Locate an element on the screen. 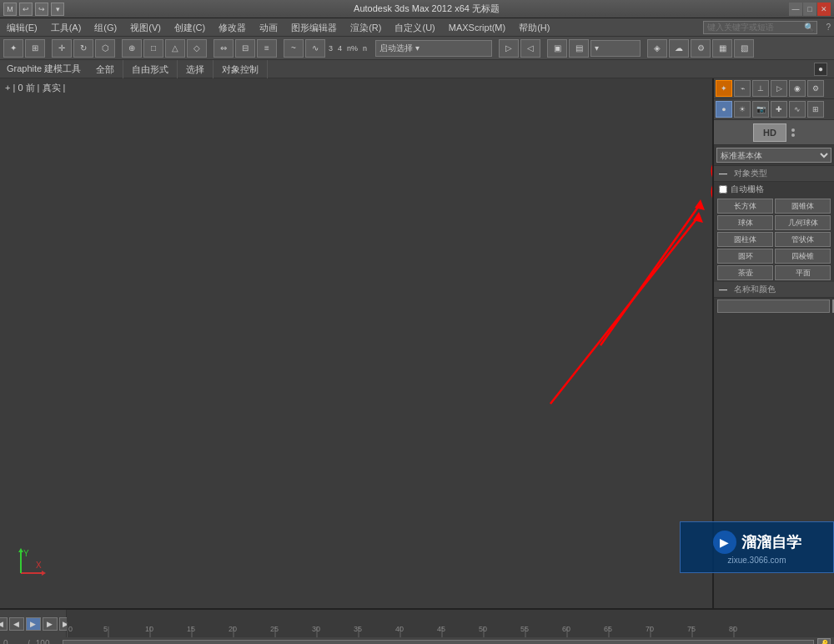  panel-motion-icon: ▷ is located at coordinates (779, 88).